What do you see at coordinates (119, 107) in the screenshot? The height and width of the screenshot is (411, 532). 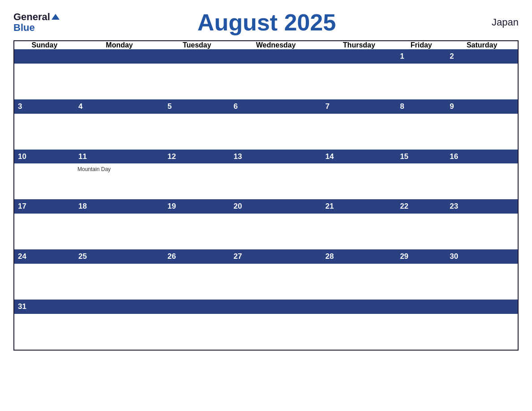 I see `day-number: 4` at bounding box center [119, 107].